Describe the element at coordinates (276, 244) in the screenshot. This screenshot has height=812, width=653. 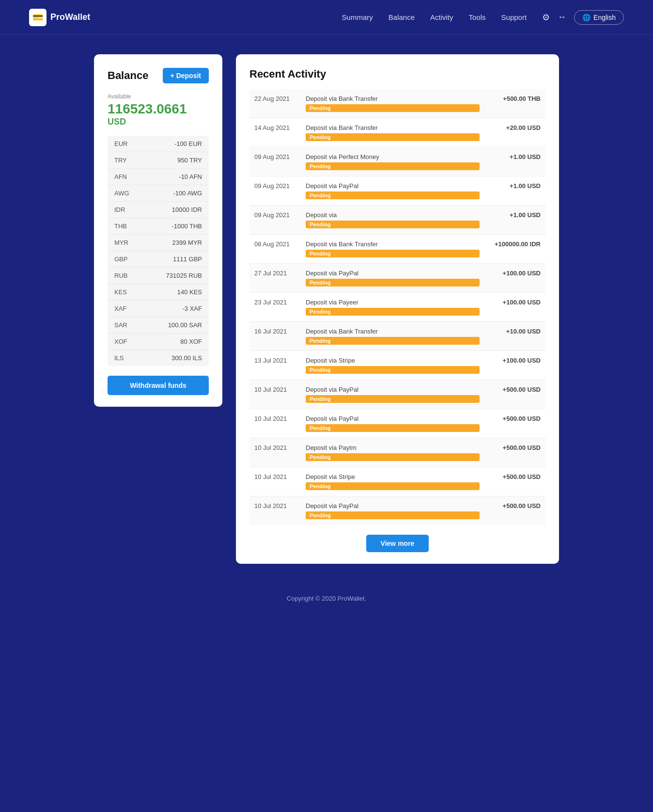
I see `activity-date: 08 Aug 2021` at that location.